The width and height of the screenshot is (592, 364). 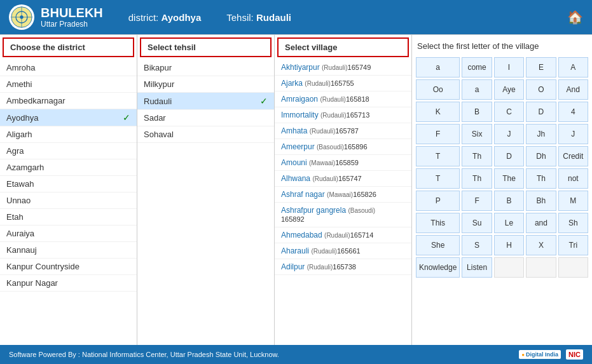 I want to click on header-logo: BHULEKH Uttar Pradesh, so click(x=56, y=17).